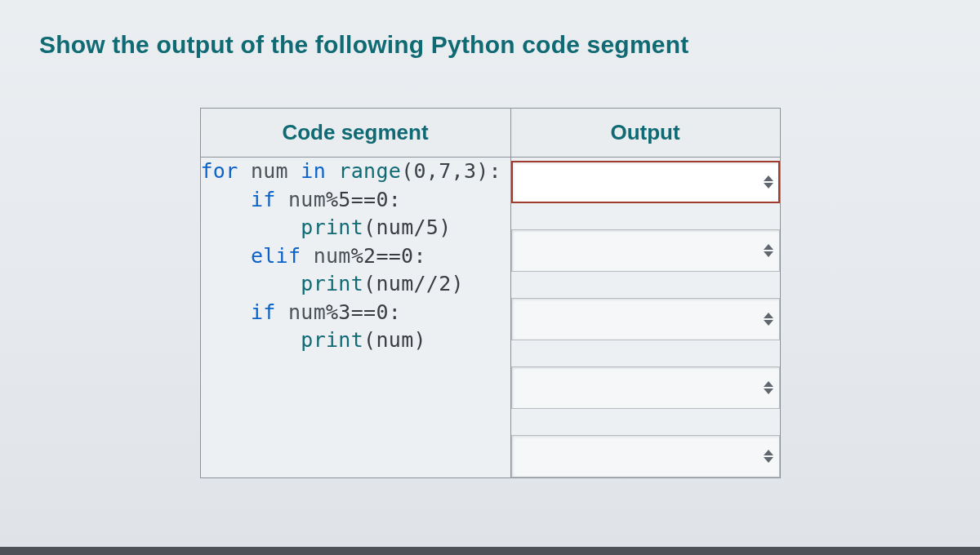 This screenshot has height=555, width=980. Describe the element at coordinates (355, 133) in the screenshot. I see `header-code: Code segment` at that location.